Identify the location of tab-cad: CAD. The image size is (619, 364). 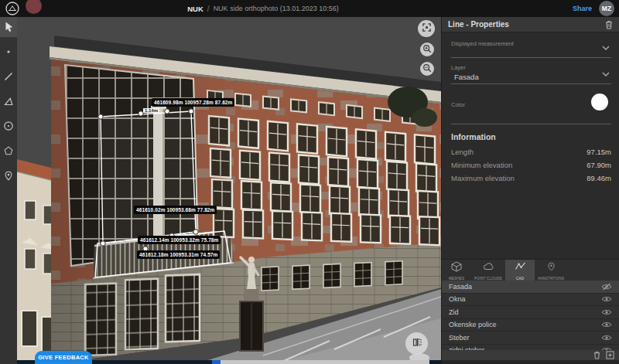
(520, 270).